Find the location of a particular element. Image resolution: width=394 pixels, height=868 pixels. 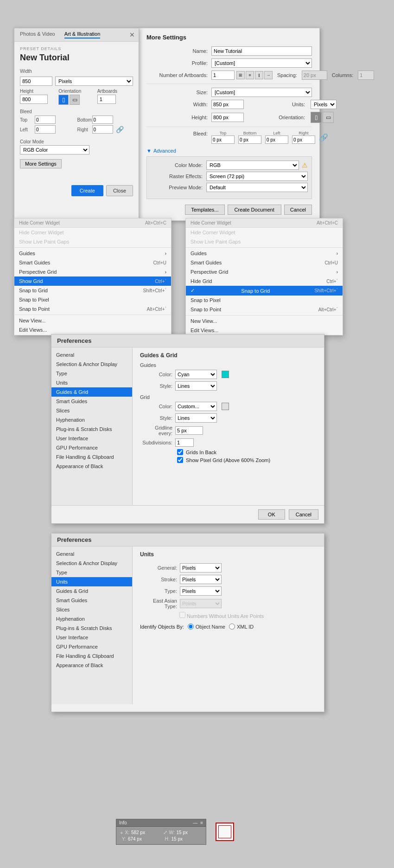

close-icon: ✕ is located at coordinates (132, 35).